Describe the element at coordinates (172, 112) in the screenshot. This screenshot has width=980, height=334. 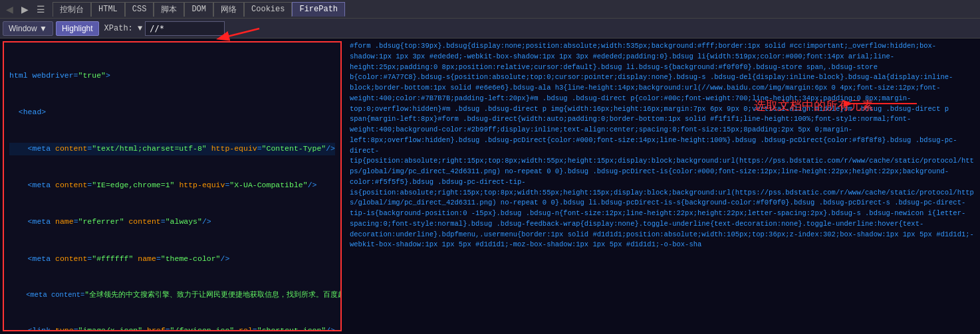
I see `html-line: <head>` at that location.